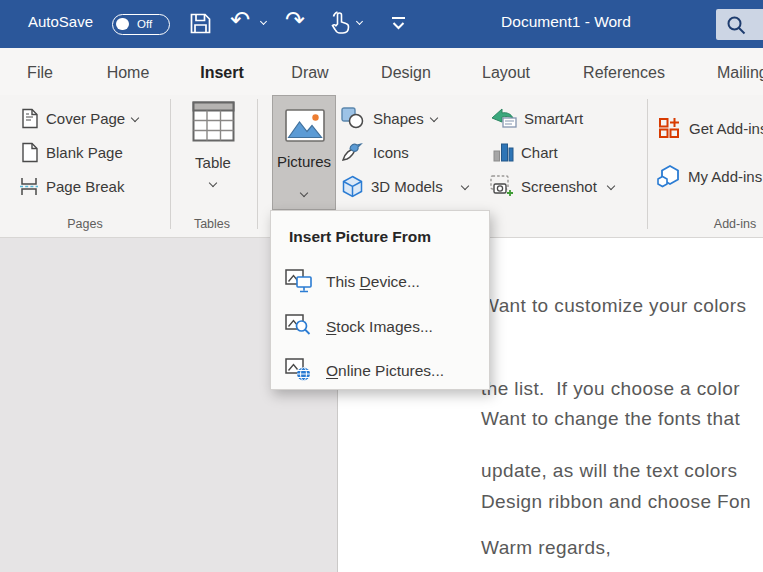  I want to click on menu-item-this-device: This Device..., so click(352, 282).